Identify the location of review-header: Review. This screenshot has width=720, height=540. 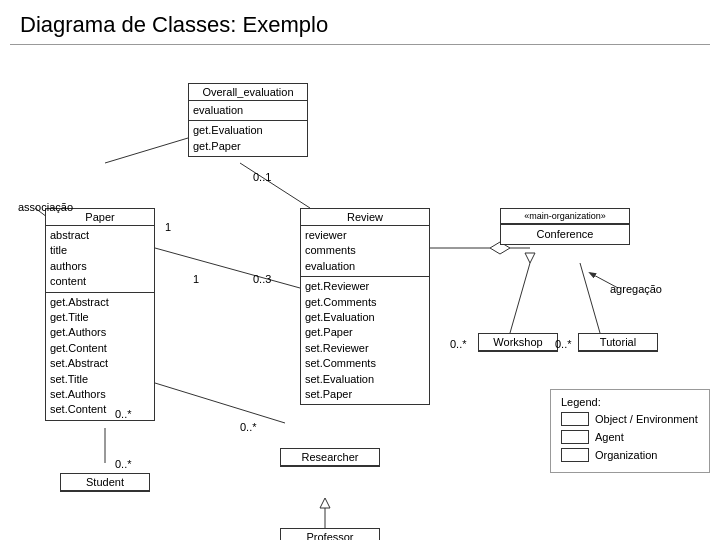
(365, 218).